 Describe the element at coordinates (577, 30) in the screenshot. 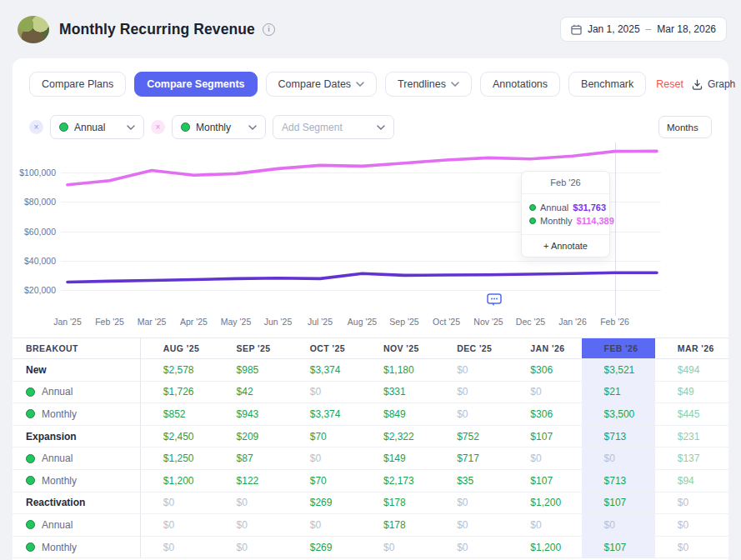

I see `calendar-icon` at that location.